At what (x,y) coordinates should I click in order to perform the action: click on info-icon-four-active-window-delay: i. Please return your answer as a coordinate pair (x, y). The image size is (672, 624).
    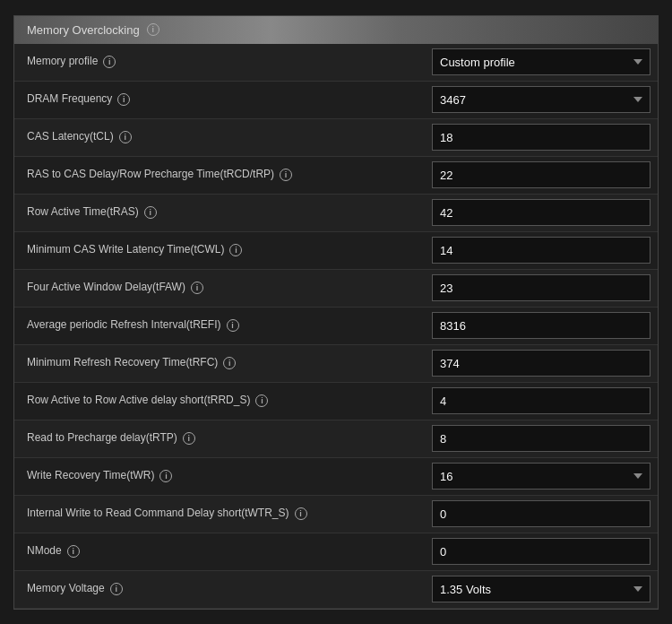
    Looking at the image, I should click on (197, 288).